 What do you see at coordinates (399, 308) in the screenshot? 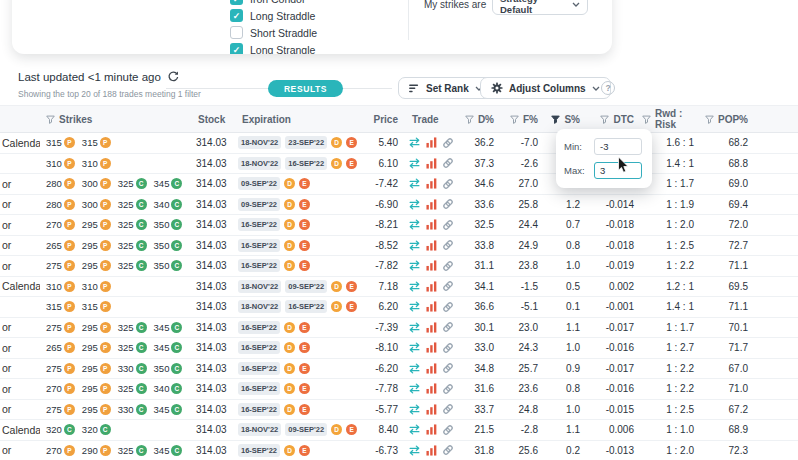
I see `table-row: 315P315P 314.03 18-NOV'2216-SEP'22DE 6.2…` at bounding box center [399, 308].